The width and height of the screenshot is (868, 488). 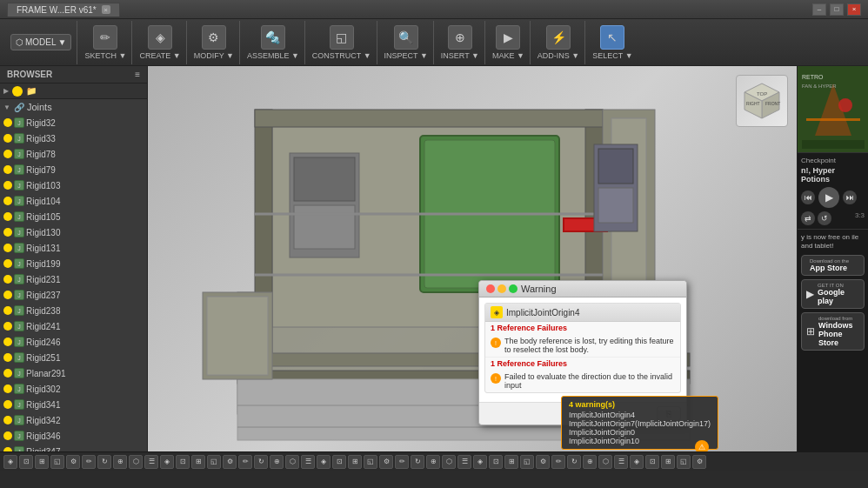 What do you see at coordinates (106, 10) in the screenshot?
I see `tab-close-btn: ×` at bounding box center [106, 10].